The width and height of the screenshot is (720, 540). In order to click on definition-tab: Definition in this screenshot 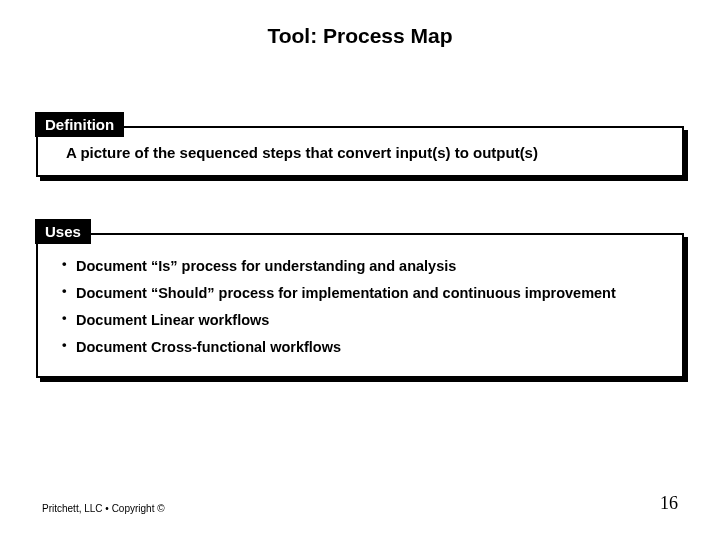, I will do `click(80, 124)`.